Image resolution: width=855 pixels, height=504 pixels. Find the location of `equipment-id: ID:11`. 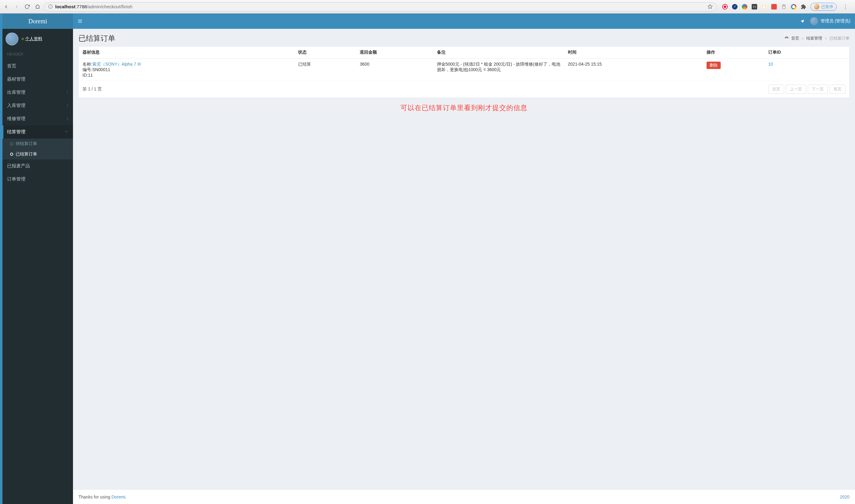

equipment-id: ID:11 is located at coordinates (88, 75).